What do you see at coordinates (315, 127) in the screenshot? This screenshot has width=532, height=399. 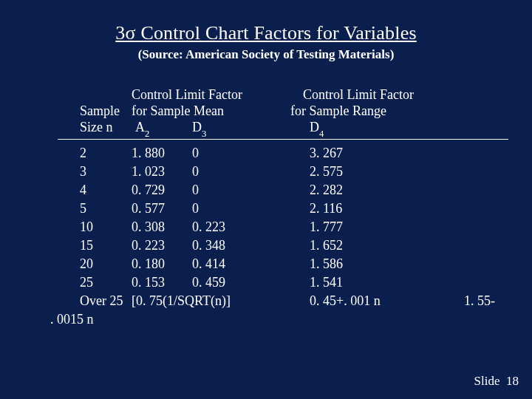 I see `header-d4-prefix: D` at bounding box center [315, 127].